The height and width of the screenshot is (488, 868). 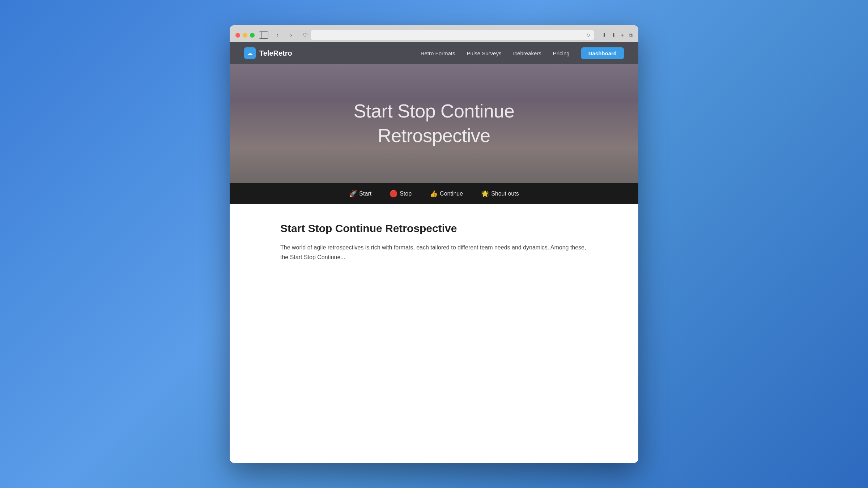 What do you see at coordinates (434, 136) in the screenshot?
I see `hero-title-line2: Retrospective` at bounding box center [434, 136].